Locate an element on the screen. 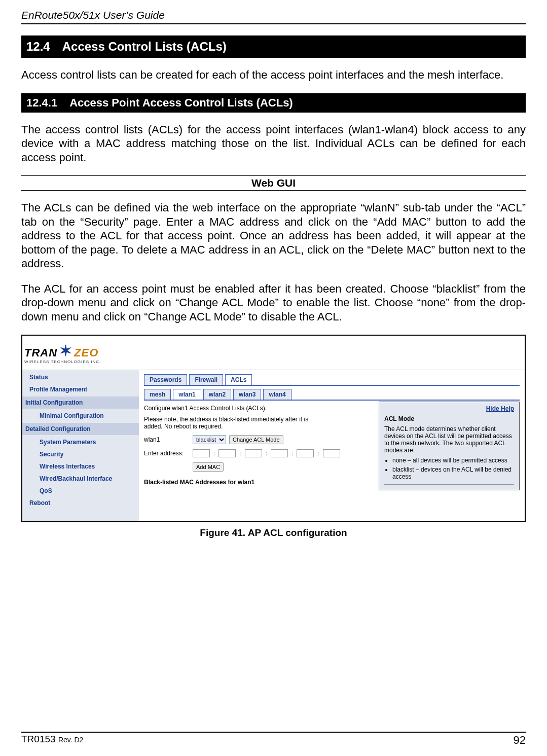  page-number: 92 is located at coordinates (520, 740).